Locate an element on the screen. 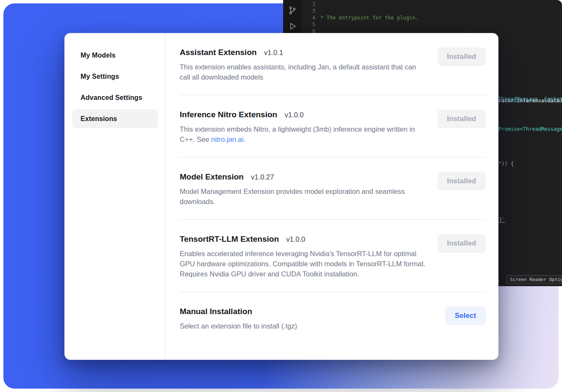  run-icon is located at coordinates (292, 26).